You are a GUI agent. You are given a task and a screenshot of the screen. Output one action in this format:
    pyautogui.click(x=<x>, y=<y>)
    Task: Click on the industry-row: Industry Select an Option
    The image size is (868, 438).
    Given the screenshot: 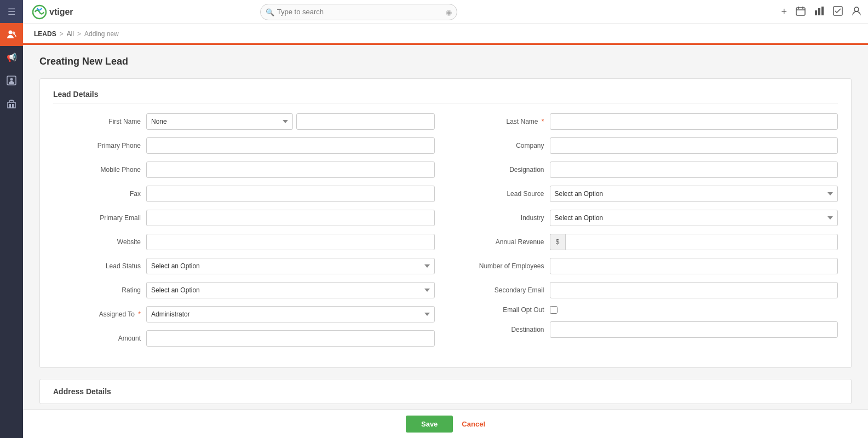 What is the action you would take?
    pyautogui.click(x=647, y=218)
    